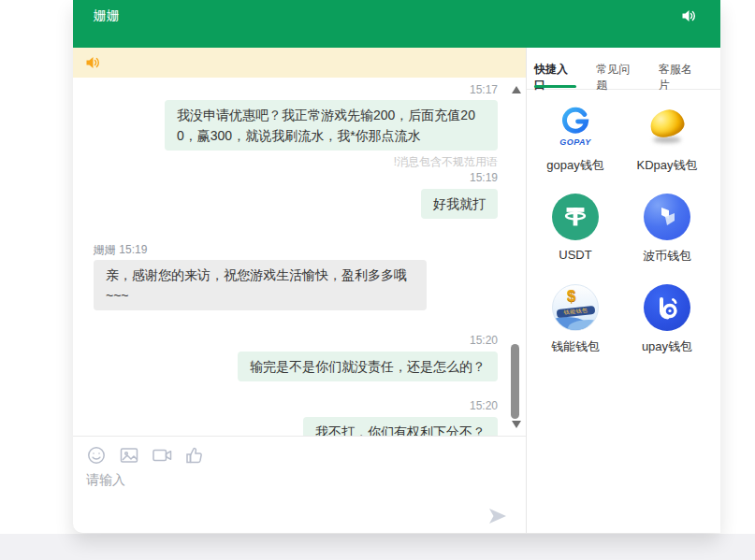 The image size is (755, 560). Describe the element at coordinates (575, 347) in the screenshot. I see `wallet-label: 钱能钱包` at that location.